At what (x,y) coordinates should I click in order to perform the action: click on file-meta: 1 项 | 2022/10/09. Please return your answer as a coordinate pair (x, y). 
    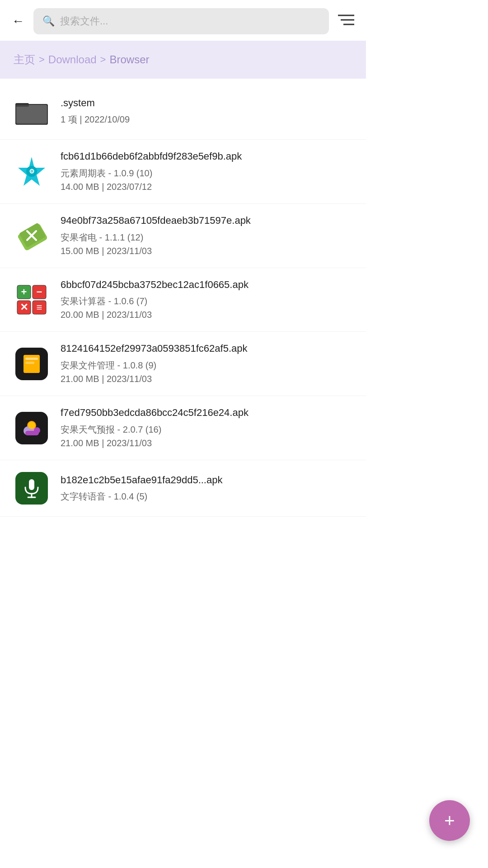
    Looking at the image, I should click on (206, 119).